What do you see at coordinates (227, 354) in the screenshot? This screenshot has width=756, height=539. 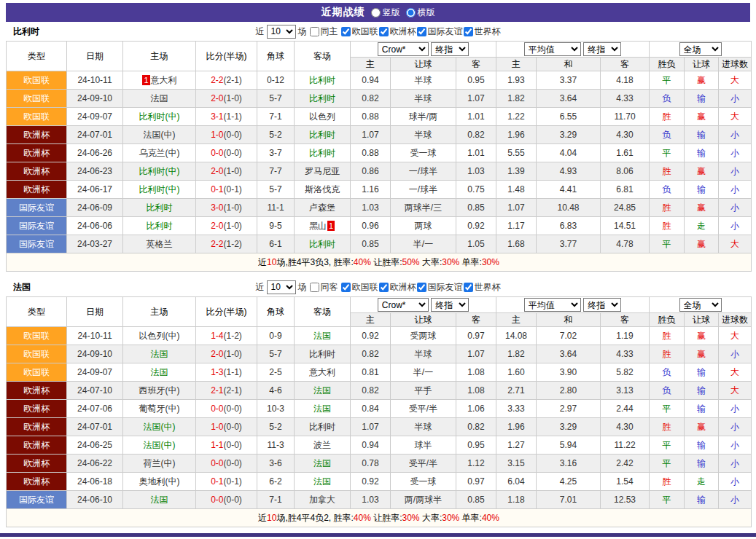 I see `cell-score: 2-0(1-0)` at bounding box center [227, 354].